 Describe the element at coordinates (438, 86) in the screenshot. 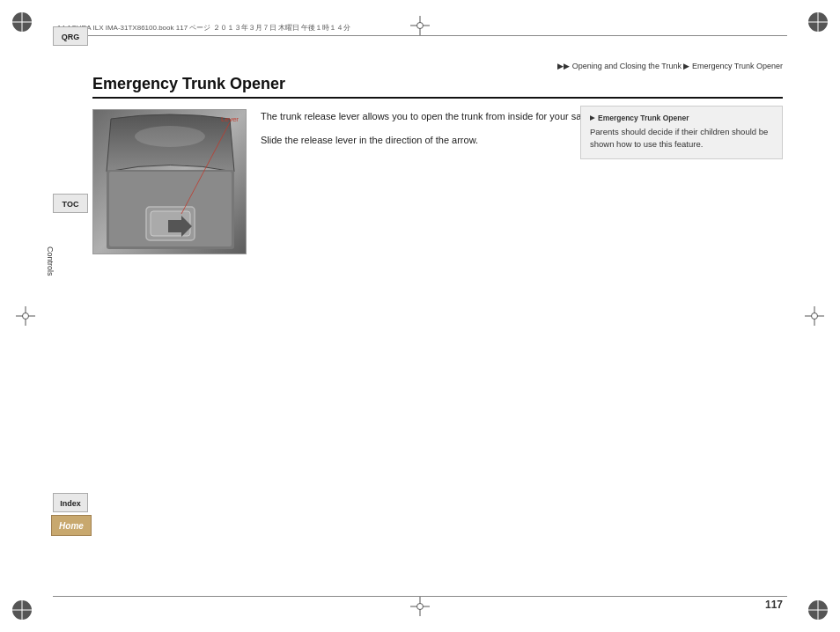

I see `section-title: Emergency Trunk Opener` at that location.